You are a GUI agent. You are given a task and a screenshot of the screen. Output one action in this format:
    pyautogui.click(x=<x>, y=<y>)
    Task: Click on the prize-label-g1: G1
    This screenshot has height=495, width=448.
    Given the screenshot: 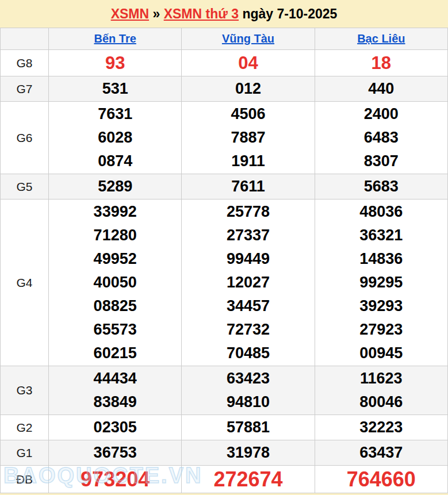 What is the action you would take?
    pyautogui.click(x=25, y=453)
    